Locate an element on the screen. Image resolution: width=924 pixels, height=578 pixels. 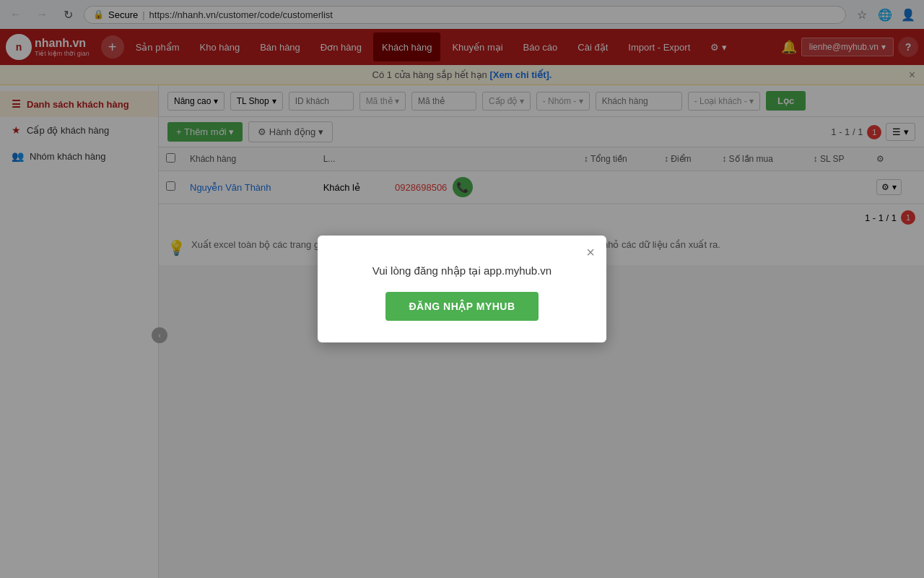
modal-close-button: × is located at coordinates (590, 253).